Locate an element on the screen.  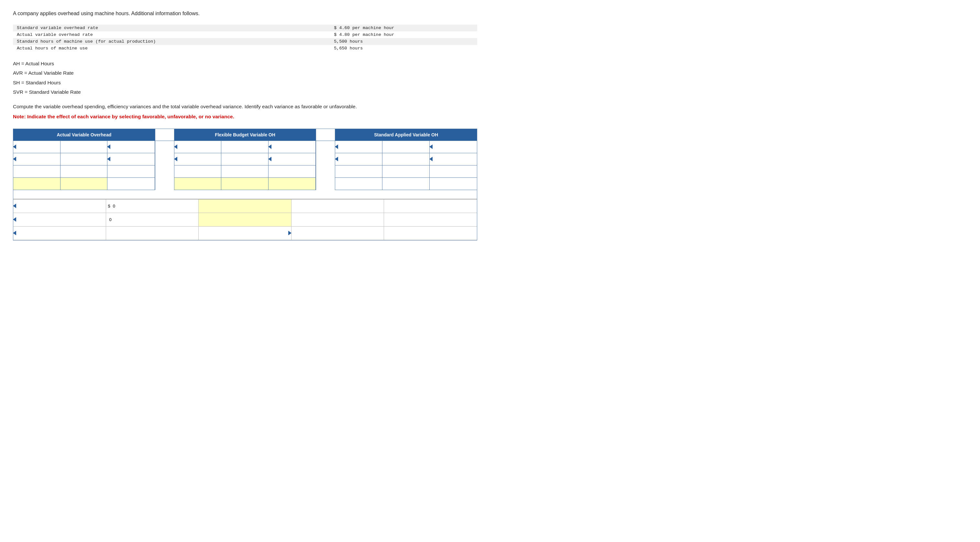
var-r3-c3 is located at coordinates (245, 233).